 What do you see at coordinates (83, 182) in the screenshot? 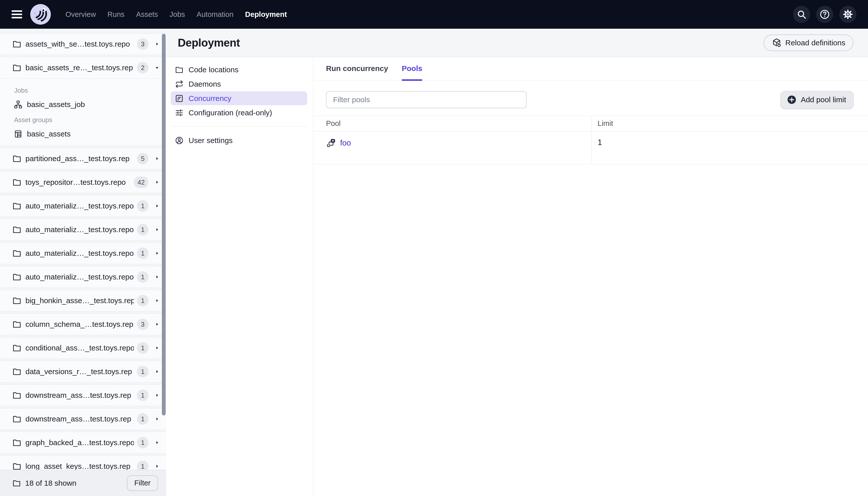
I see `repository-row-header: toys_repositor…test.toys.repo42` at bounding box center [83, 182].